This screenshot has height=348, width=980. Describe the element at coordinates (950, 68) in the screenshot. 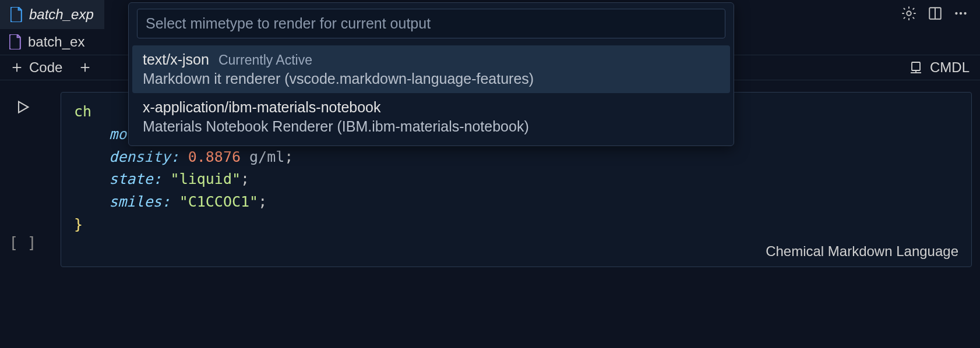

I see `kernel-label: CMDL` at that location.